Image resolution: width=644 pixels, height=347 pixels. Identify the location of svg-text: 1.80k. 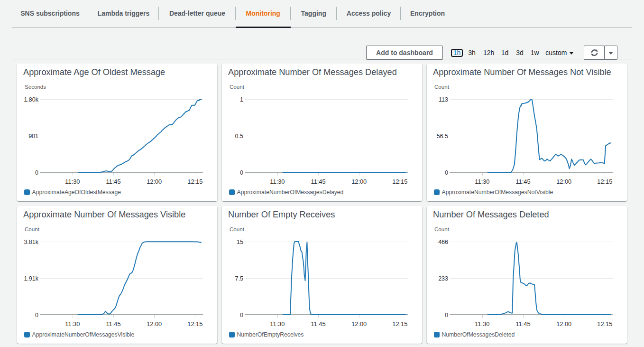
(31, 100).